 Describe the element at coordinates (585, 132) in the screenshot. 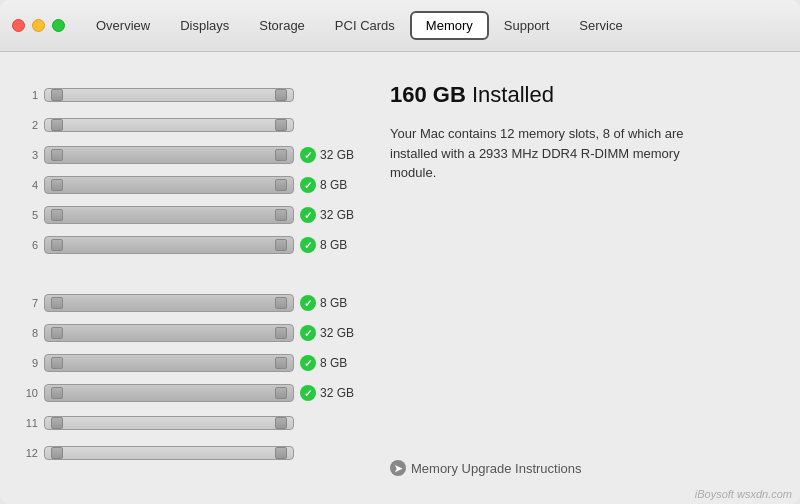

I see `info-top: 160 GB Installed Your Mac contains 12 me…` at that location.